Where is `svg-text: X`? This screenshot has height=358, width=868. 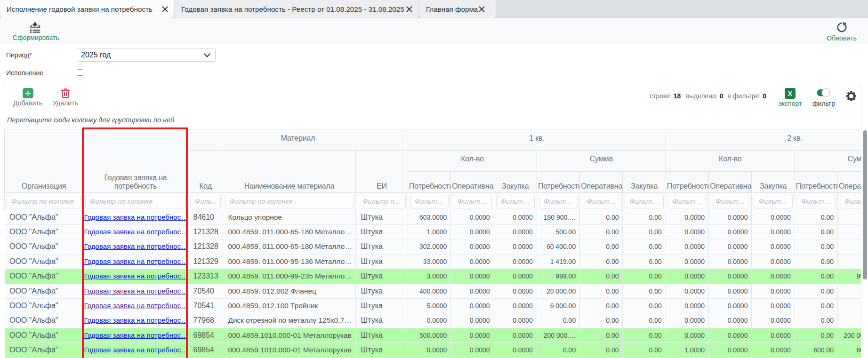
svg-text: X is located at coordinates (790, 94).